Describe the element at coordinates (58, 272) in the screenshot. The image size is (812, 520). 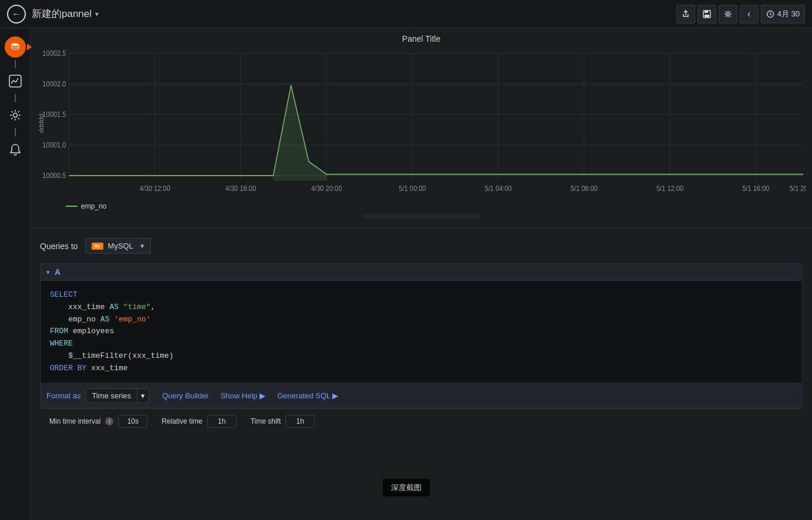
I see `query-block-name: A` at that location.